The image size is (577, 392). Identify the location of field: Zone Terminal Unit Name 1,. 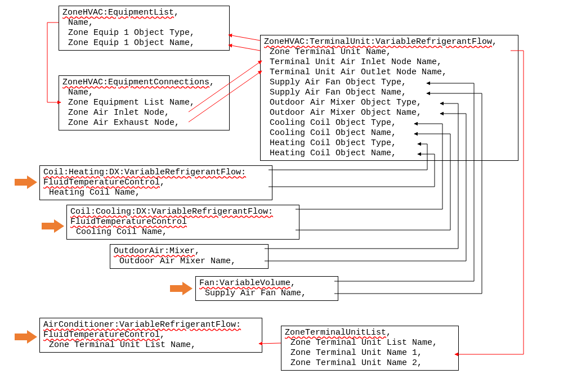
(370, 353).